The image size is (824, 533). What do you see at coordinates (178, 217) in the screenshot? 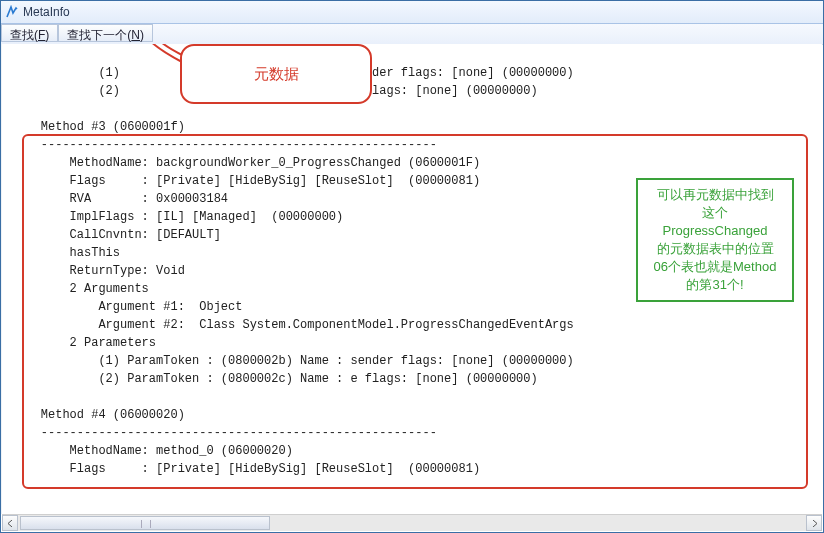
I see `line: ImplFlags : [IL] [Managed] (00000000)` at bounding box center [178, 217].